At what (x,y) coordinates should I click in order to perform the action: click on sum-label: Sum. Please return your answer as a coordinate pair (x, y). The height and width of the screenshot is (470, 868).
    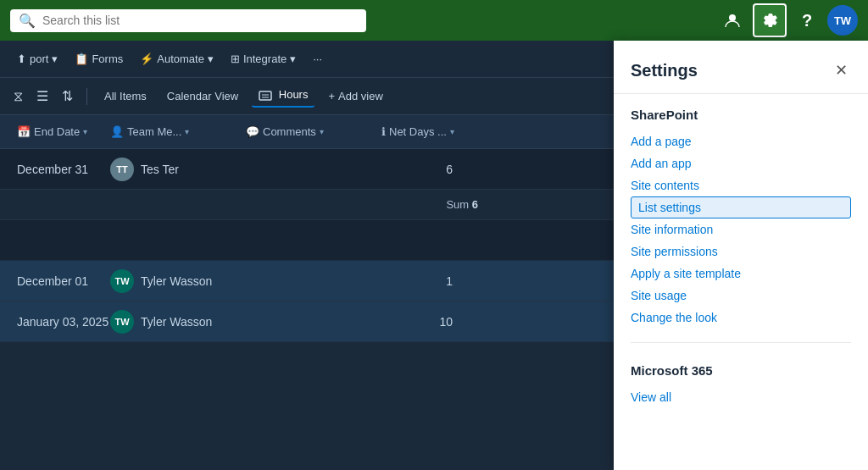
    Looking at the image, I should click on (459, 205).